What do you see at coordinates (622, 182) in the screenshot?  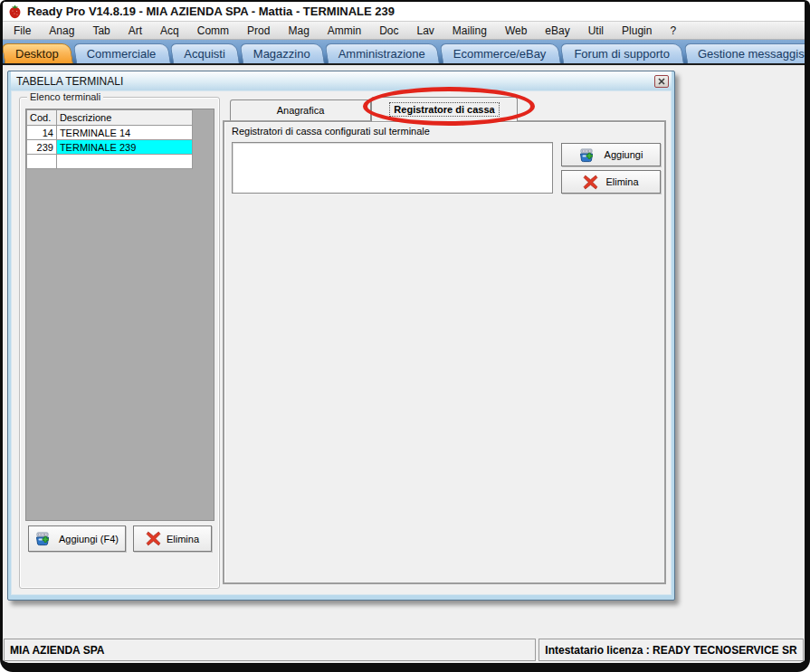 I see `delete-register-label: Elimina` at bounding box center [622, 182].